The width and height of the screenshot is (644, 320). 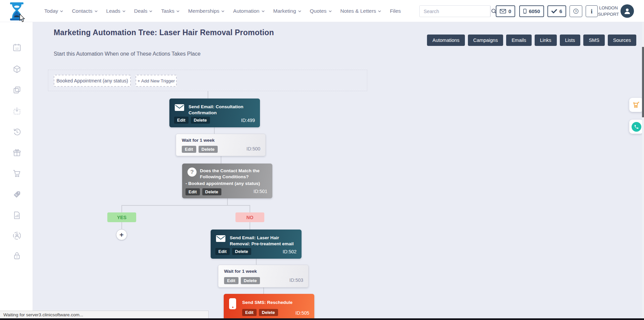 I want to click on sidebar-item-calendar: 12, so click(x=17, y=48).